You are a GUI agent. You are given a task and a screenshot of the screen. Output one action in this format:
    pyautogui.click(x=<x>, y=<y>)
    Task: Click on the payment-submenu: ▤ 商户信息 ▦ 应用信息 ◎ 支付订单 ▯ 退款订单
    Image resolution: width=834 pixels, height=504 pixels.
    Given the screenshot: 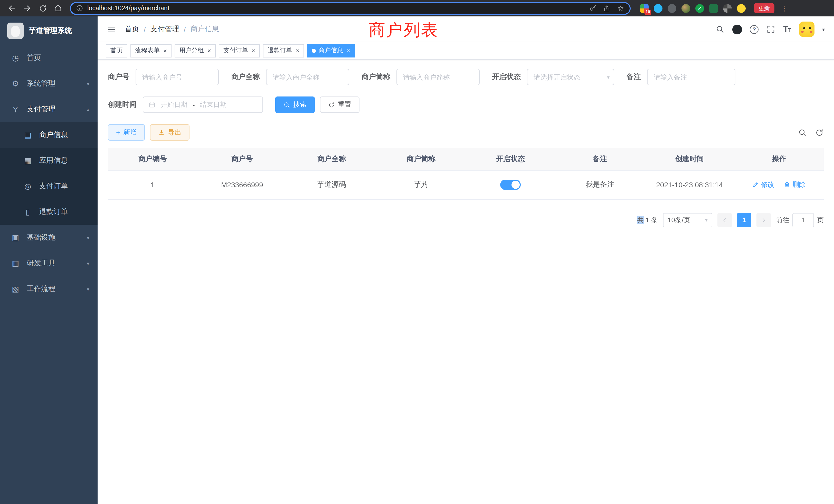 What is the action you would take?
    pyautogui.click(x=49, y=174)
    